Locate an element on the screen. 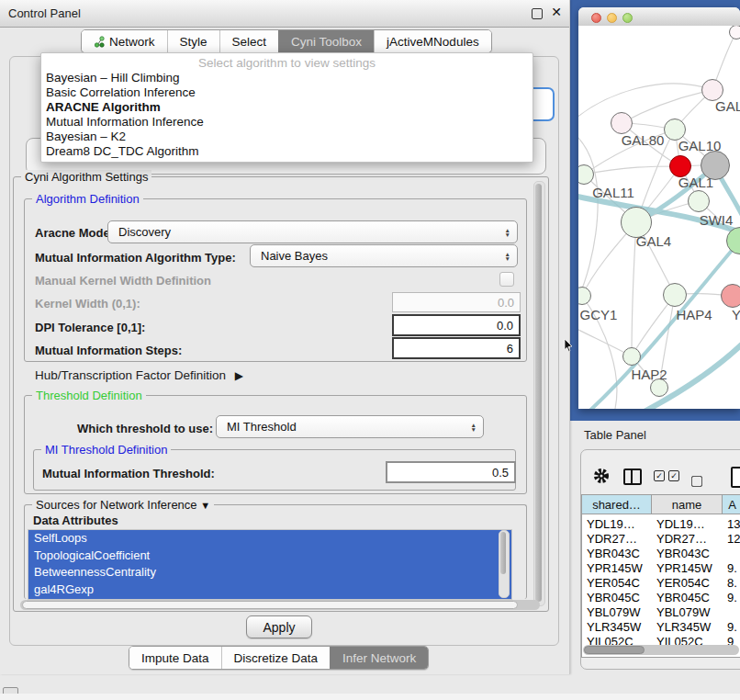 This screenshot has height=700, width=740. which-threshold-select: MI Threshold ▲▼ is located at coordinates (350, 426).